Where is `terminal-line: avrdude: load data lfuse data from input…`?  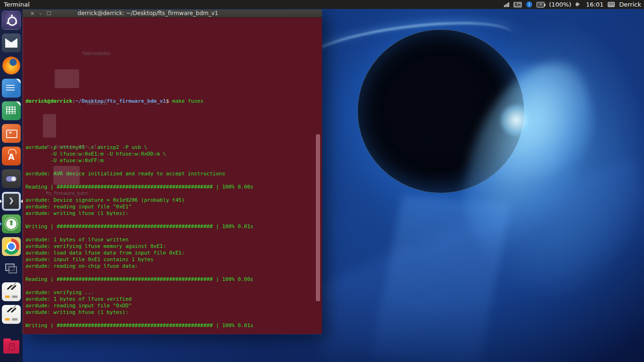 terminal-line: avrdude: load data lfuse data from input… is located at coordinates (173, 253).